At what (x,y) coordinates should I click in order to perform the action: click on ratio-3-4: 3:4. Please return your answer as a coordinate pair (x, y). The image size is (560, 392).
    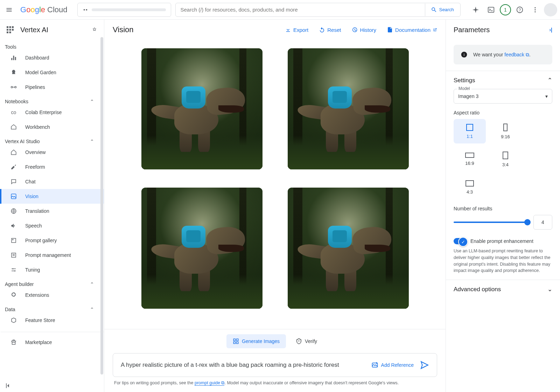
    Looking at the image, I should click on (505, 159).